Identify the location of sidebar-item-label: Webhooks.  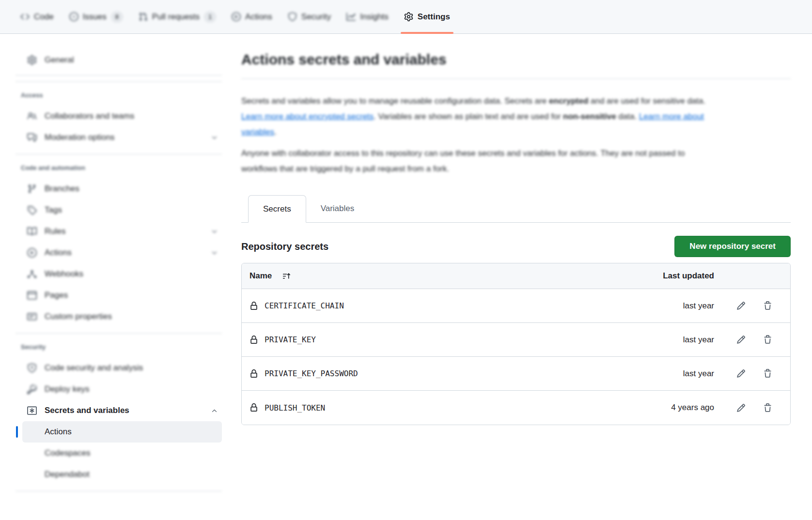
(132, 274).